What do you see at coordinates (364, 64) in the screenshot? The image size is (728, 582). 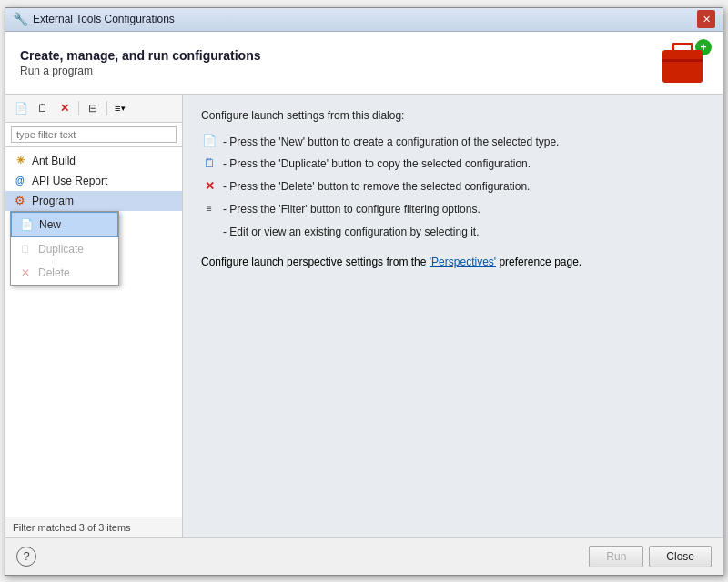 I see `header: Create, manage, and run configurations R…` at bounding box center [364, 64].